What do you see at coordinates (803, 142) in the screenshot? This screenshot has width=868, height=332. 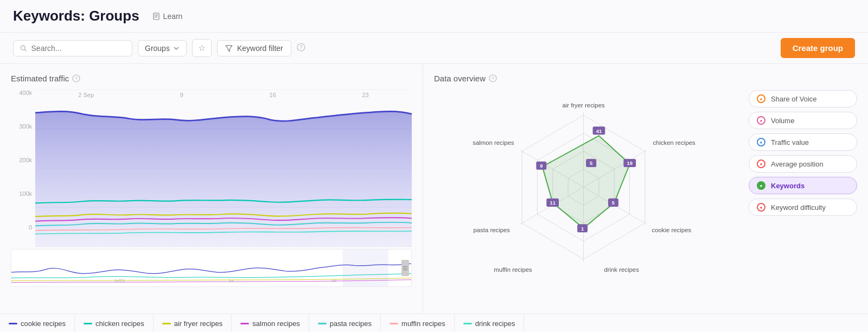 I see `legend-traffic-value: ● Traffic value` at bounding box center [803, 142].